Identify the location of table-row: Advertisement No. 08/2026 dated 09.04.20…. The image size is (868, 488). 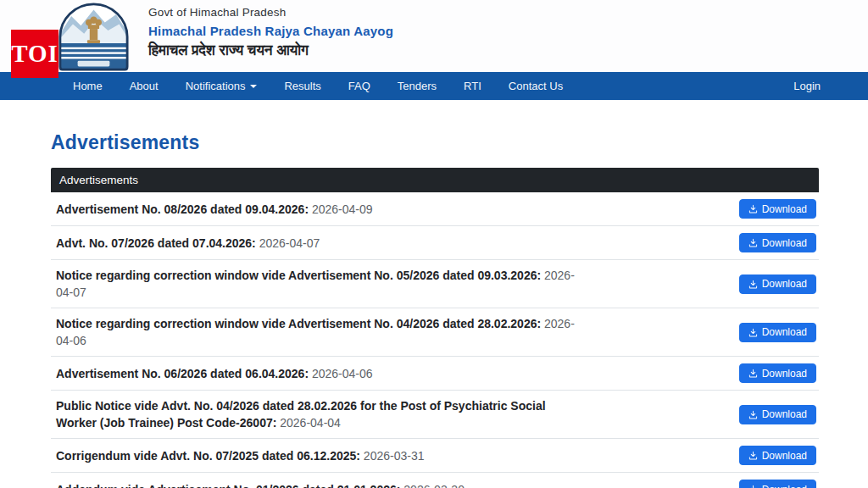
(435, 208).